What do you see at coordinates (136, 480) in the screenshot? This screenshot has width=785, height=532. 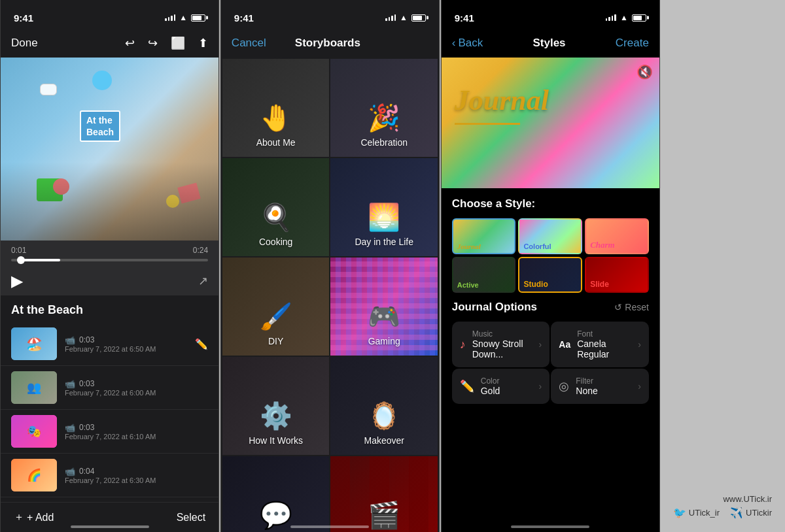 I see `clip-date-3: February 7, 2022 at 6:30 AM` at bounding box center [136, 480].